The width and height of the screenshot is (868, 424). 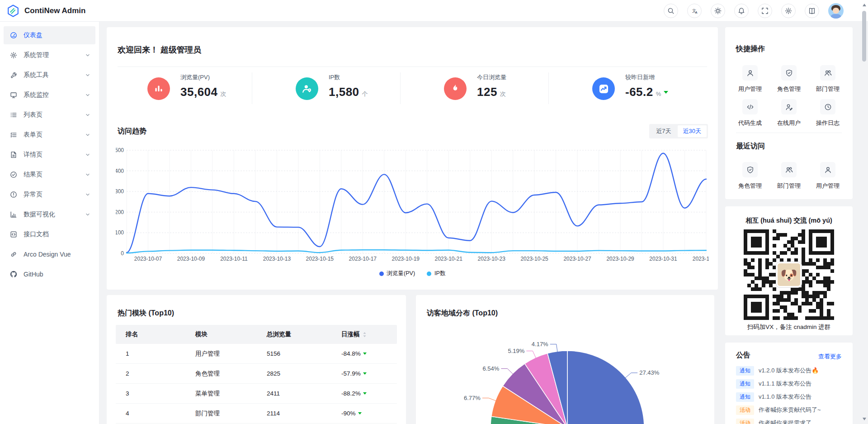 What do you see at coordinates (50, 234) in the screenshot?
I see `sidebar-item-10: 接口文档` at bounding box center [50, 234].